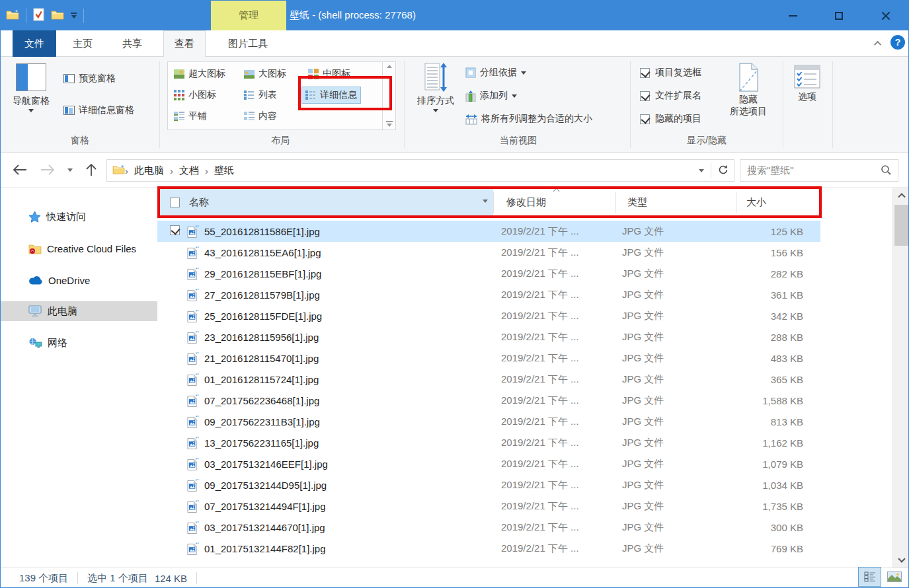  Describe the element at coordinates (175, 202) in the screenshot. I see `select-all-checkbox` at that location.